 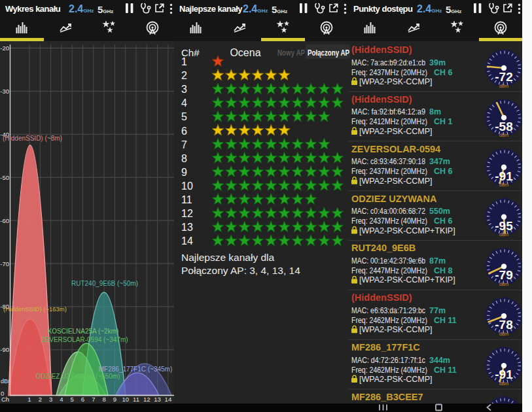 I want to click on svg-text: -72, so click(x=504, y=77).